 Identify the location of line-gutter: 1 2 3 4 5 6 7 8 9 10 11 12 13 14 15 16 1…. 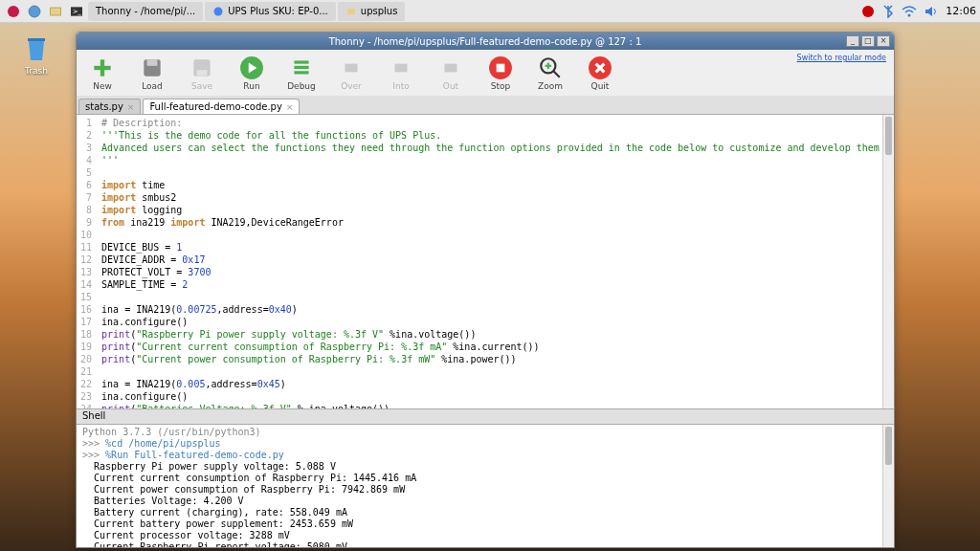
(87, 262).